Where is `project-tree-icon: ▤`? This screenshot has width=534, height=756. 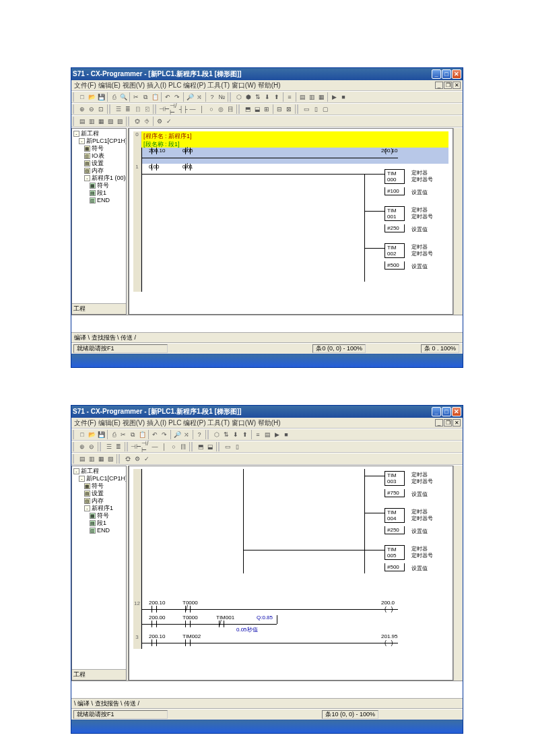 project-tree-icon: ▤ is located at coordinates (82, 121).